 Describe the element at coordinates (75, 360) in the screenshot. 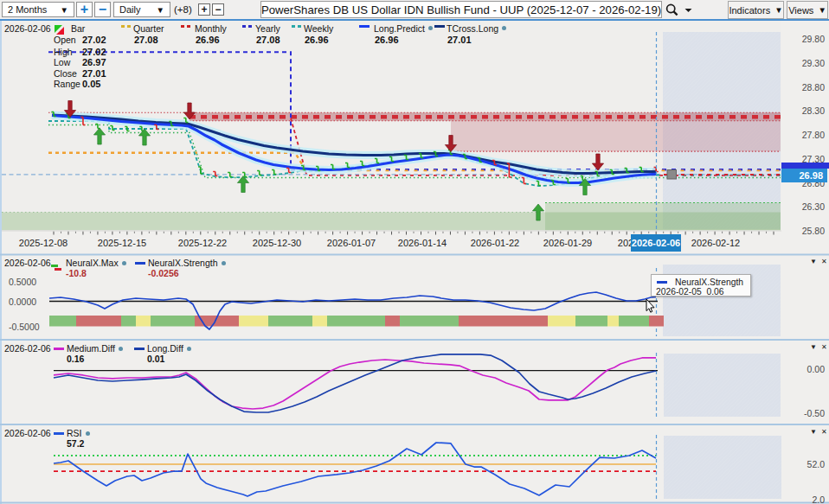

I see `panel-legend-value: 0.16` at that location.